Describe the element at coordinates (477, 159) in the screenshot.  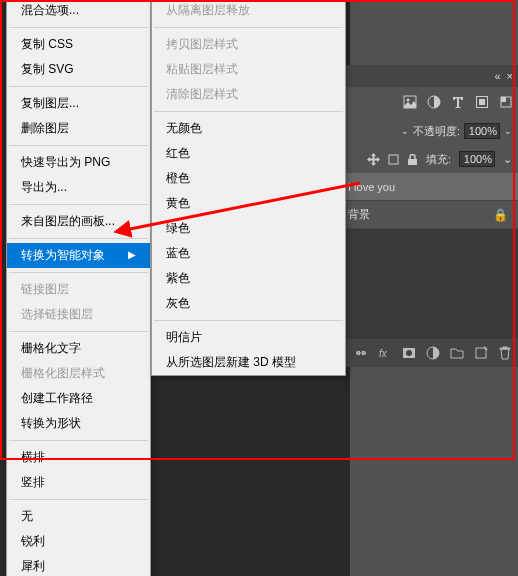
I see `fill-value: 100%` at that location.